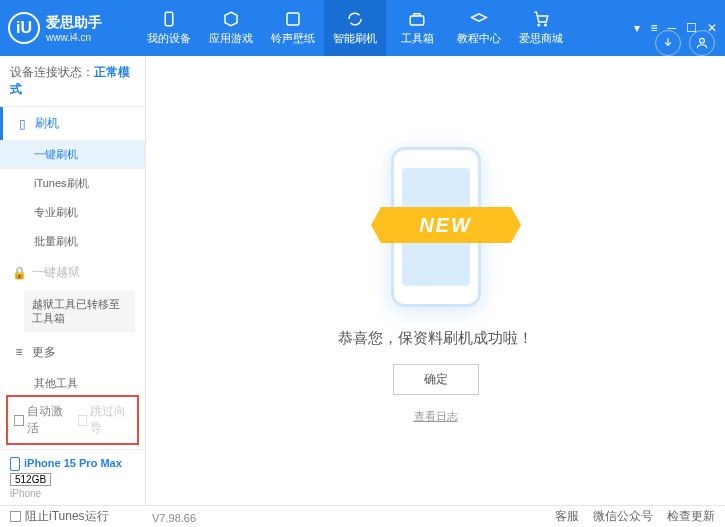 This screenshot has height=527, width=725. Describe the element at coordinates (637, 28) in the screenshot. I see `menu-icon: ▾` at that location.